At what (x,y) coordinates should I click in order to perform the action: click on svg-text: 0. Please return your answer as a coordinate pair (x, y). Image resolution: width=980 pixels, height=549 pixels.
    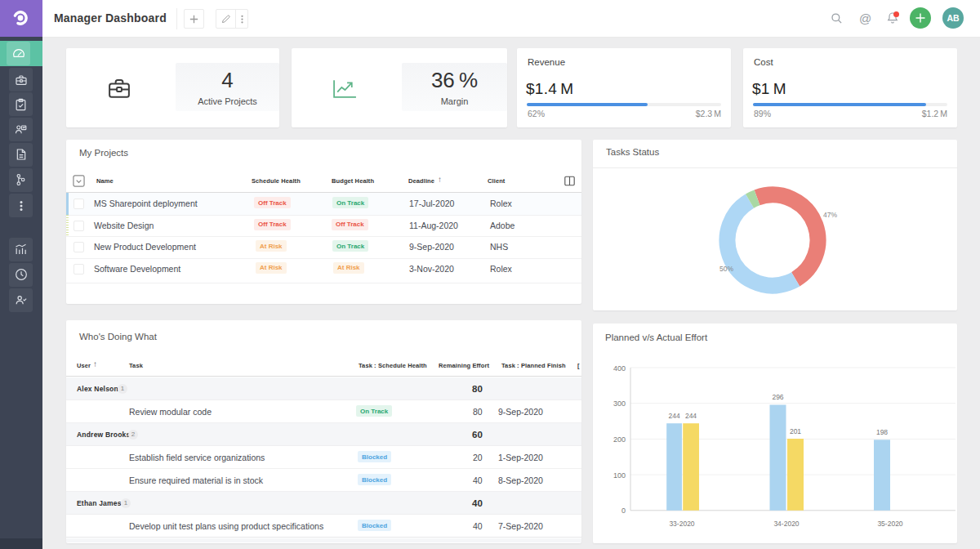
    Looking at the image, I should click on (624, 511).